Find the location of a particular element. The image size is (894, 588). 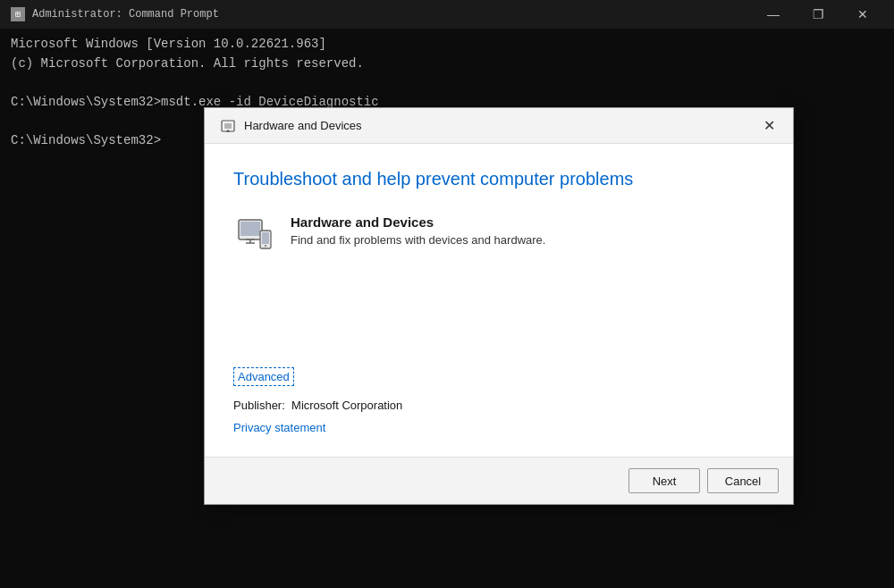

dialog-main-title: Troubleshoot and help prevent computer p… is located at coordinates (499, 179).